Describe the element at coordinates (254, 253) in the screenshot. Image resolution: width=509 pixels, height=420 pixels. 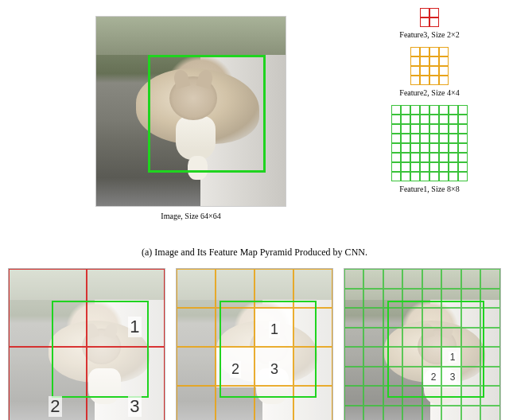
I see `subfigure-caption: (a) Image and Its Feature Map Pyramid Pr…` at that location.